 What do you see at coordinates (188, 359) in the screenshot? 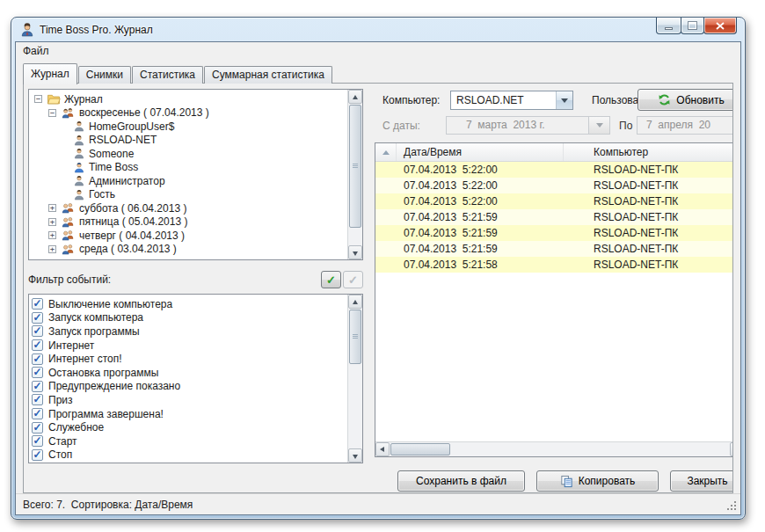
I see `filter-item: ✓Интернет стоп!` at bounding box center [188, 359].